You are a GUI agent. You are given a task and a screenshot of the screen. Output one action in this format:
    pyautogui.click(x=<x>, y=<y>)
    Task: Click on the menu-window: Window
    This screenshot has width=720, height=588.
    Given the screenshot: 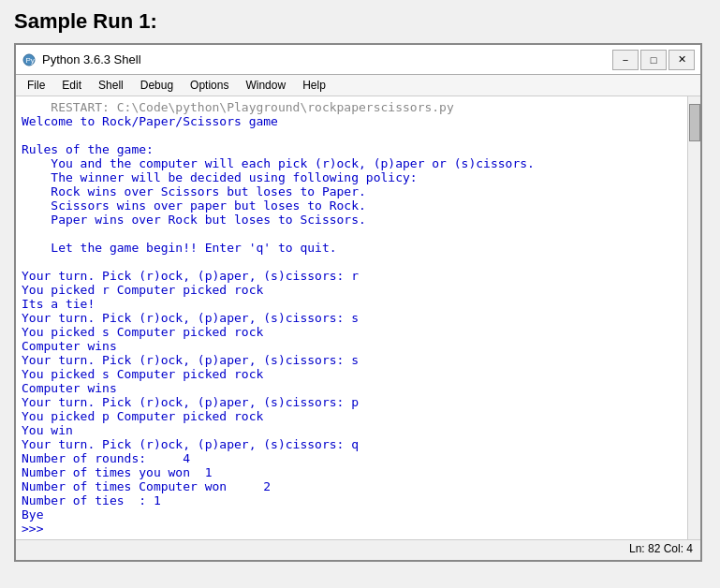 What is the action you would take?
    pyautogui.click(x=266, y=85)
    